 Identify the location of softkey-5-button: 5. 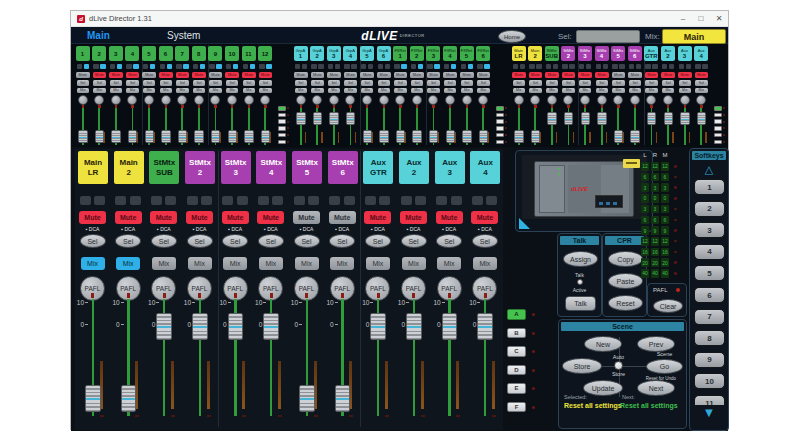
(710, 273).